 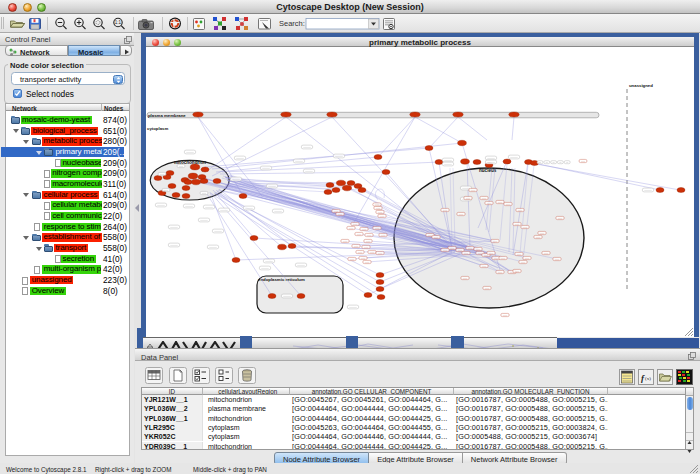 What do you see at coordinates (641, 86) in the screenshot?
I see `svg-text: unassigned` at bounding box center [641, 86].